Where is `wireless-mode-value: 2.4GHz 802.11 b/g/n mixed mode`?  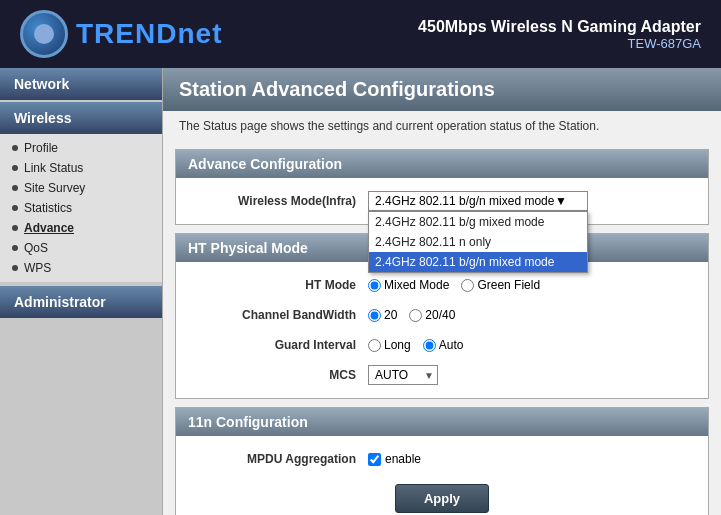
wireless-mode-value: 2.4GHz 802.11 b/g/n mixed mode is located at coordinates (464, 201).